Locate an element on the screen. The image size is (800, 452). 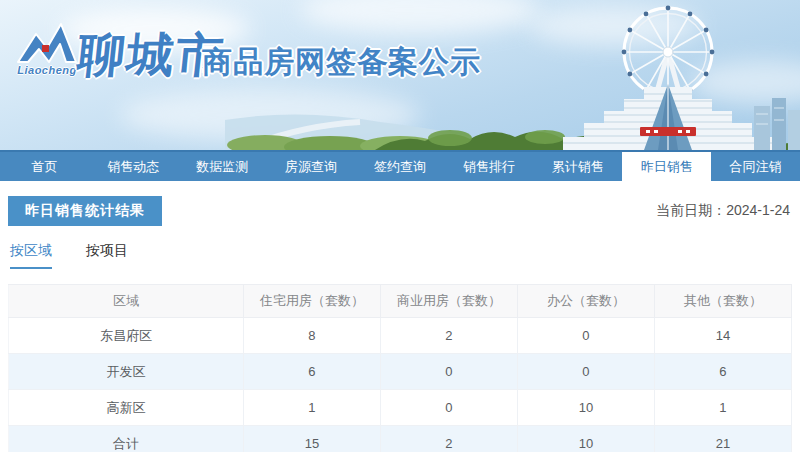
column-header-residential: 住宅用房（套数） is located at coordinates (312, 302).